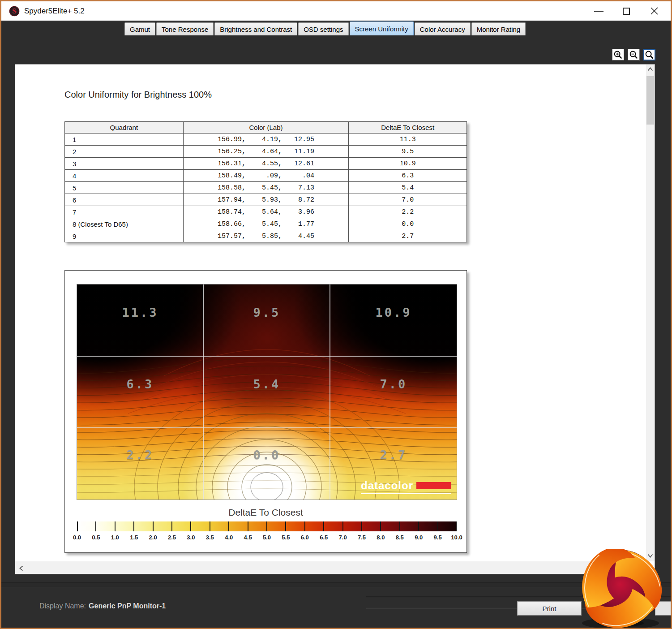 The image size is (672, 629). What do you see at coordinates (266, 513) in the screenshot?
I see `legend-title: DeltaE To Closest` at bounding box center [266, 513].